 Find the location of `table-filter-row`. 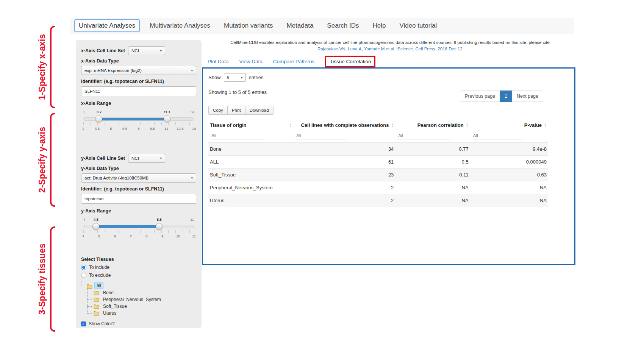

table-filter-row is located at coordinates (378, 137).